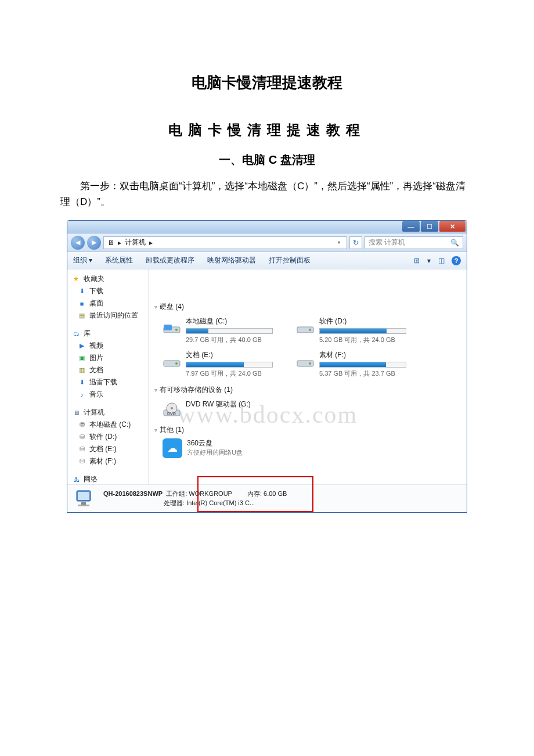  What do you see at coordinates (76, 334) in the screenshot?
I see `library-icon: 🗂` at bounding box center [76, 334].